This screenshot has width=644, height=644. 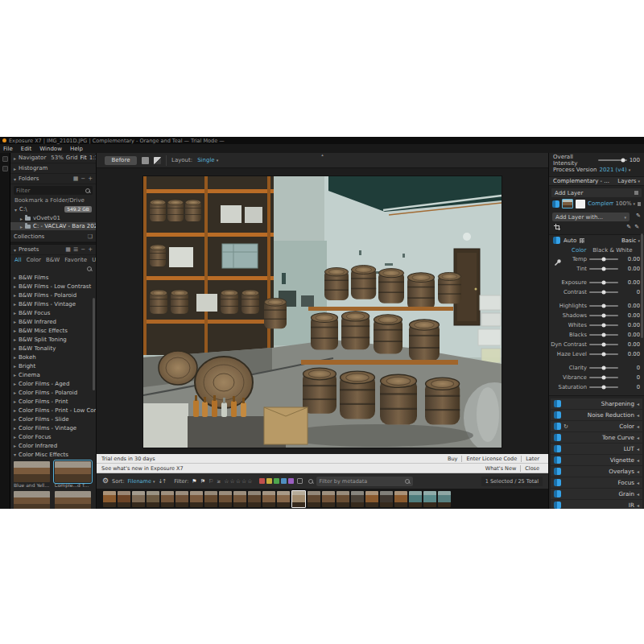 What do you see at coordinates (53, 322) in the screenshot?
I see `preset-group-item: B&W Infrared` at bounding box center [53, 322].